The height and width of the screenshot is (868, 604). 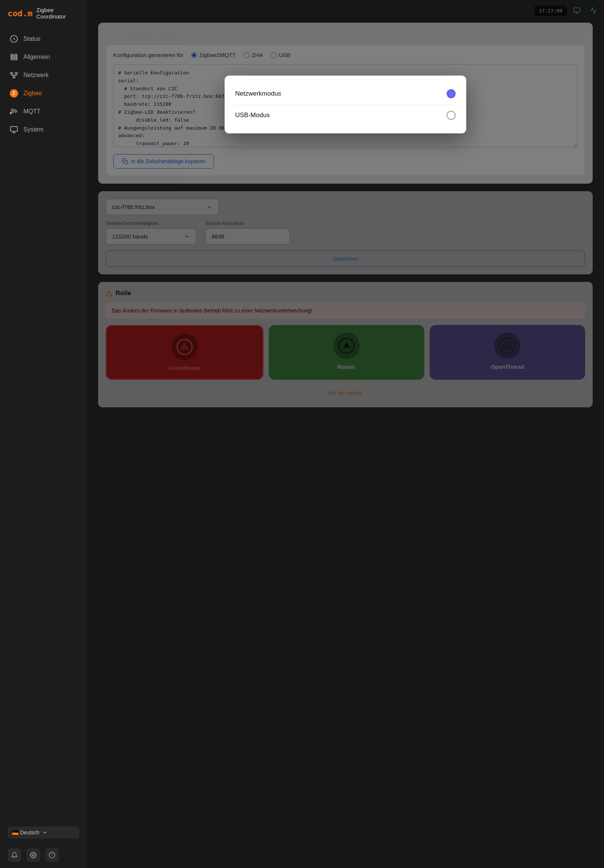 I want to click on sidebar-label-zigbee: Zigbee, so click(x=32, y=93).